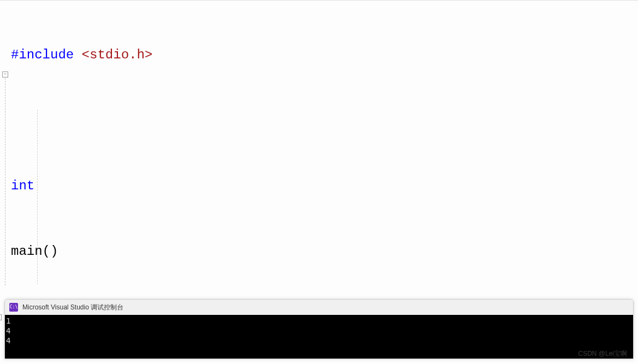  Describe the element at coordinates (117, 55) in the screenshot. I see `header-name: stdio.h` at that location.